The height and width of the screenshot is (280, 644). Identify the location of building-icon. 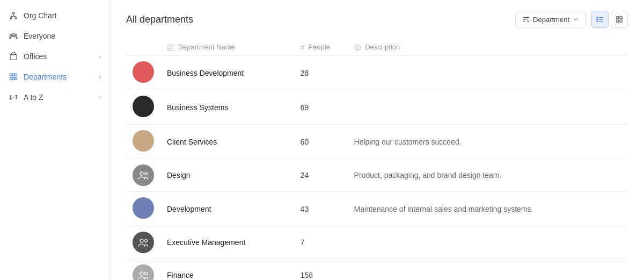
(171, 47).